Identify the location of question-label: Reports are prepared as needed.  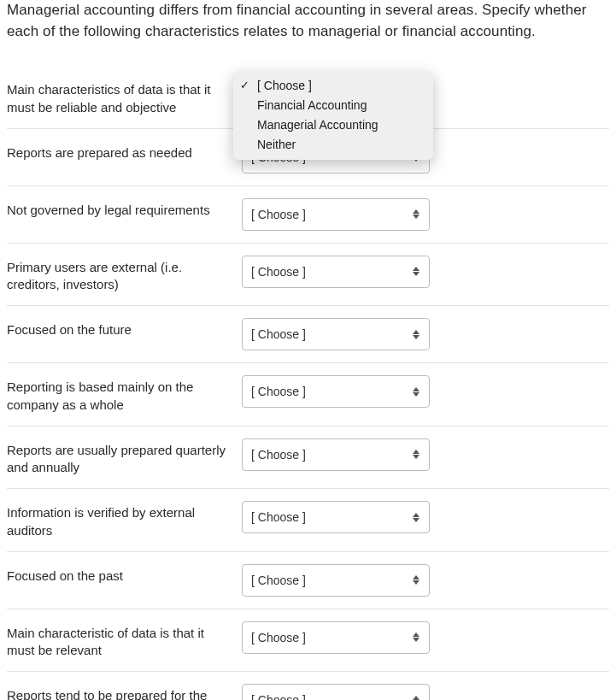
(125, 151).